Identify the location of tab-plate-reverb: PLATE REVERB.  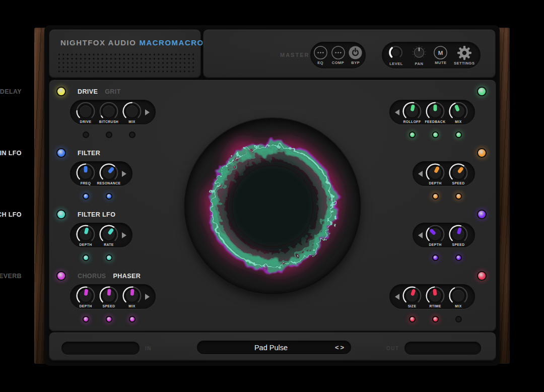
(11, 276).